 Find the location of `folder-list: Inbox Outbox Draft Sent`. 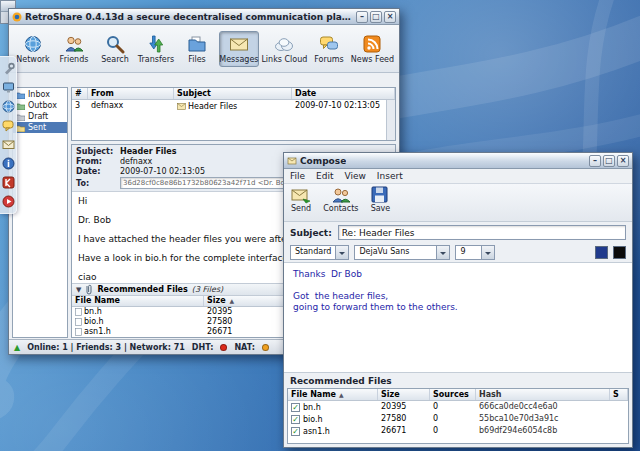

folder-list: Inbox Outbox Draft Sent is located at coordinates (40, 212).